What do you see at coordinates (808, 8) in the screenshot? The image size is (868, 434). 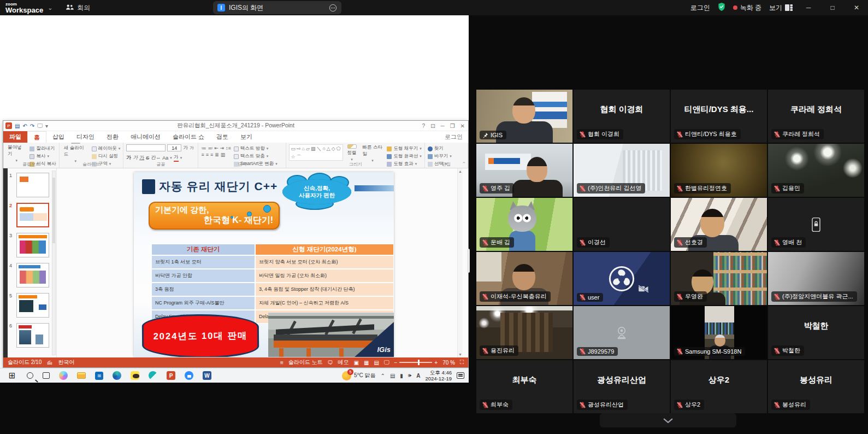 I see `minimize-button: ─` at bounding box center [808, 8].